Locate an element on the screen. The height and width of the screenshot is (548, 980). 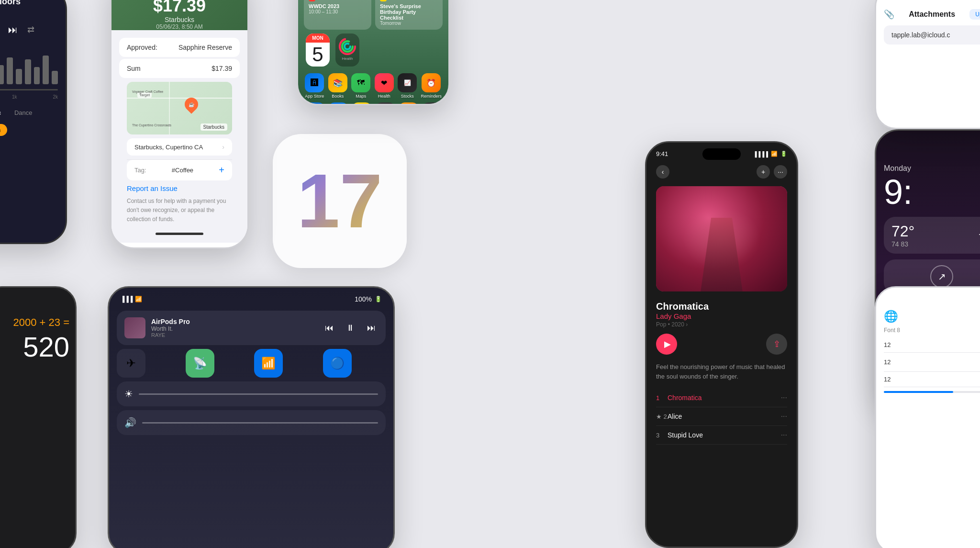
fast-forward-icon: ⏭ is located at coordinates (13, 30).